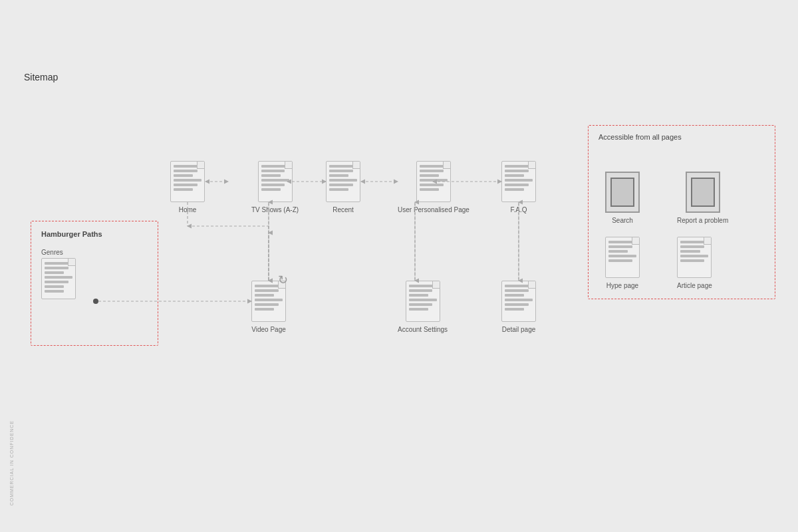 The width and height of the screenshot is (798, 532). Describe the element at coordinates (622, 198) in the screenshot. I see `search-node: Search` at that location.